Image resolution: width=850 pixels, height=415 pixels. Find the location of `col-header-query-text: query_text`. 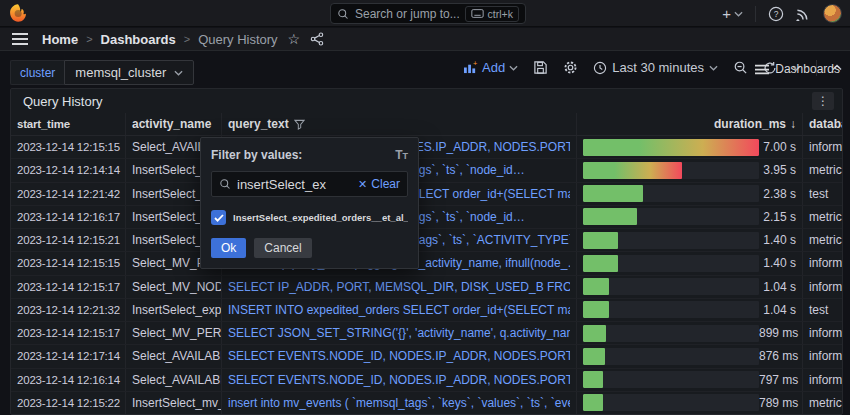

col-header-query-text: query_text is located at coordinates (400, 124).